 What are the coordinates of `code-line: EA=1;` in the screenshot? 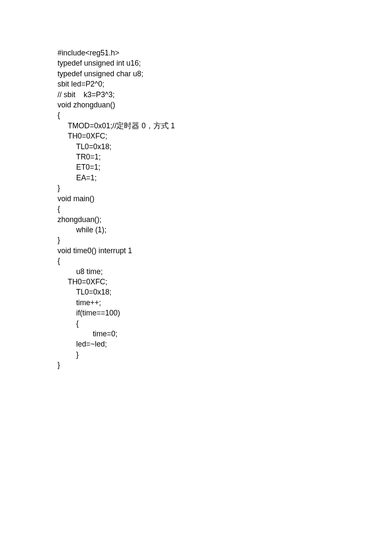 It's located at (225, 178).